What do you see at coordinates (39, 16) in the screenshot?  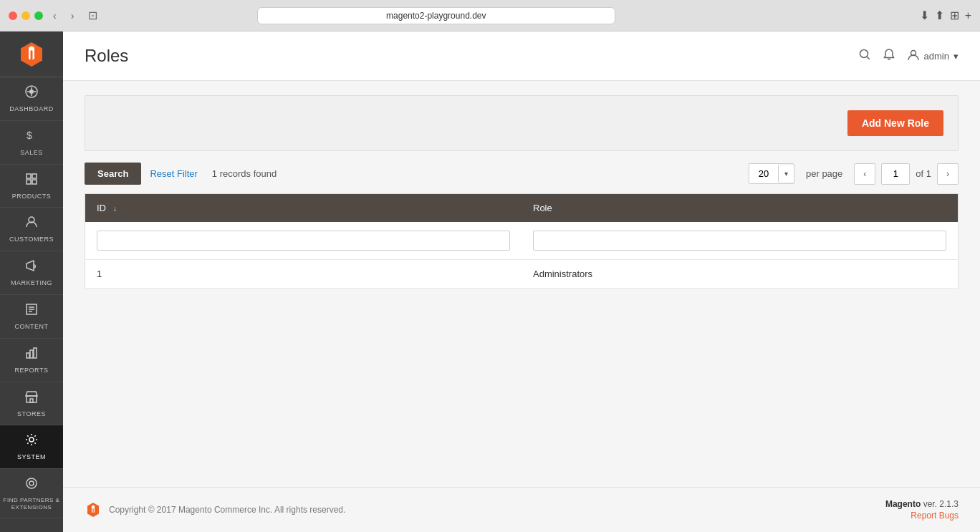 I see `maximize-window-button` at bounding box center [39, 16].